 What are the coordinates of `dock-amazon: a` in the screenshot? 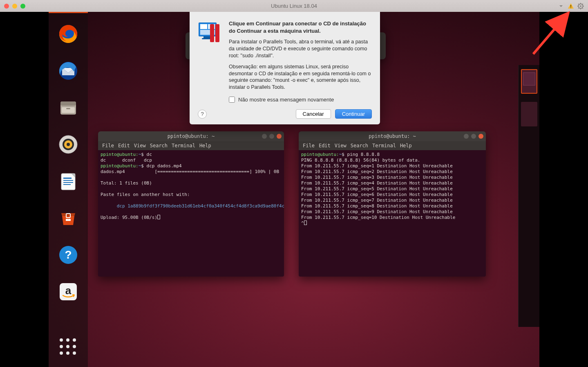 It's located at (68, 292).